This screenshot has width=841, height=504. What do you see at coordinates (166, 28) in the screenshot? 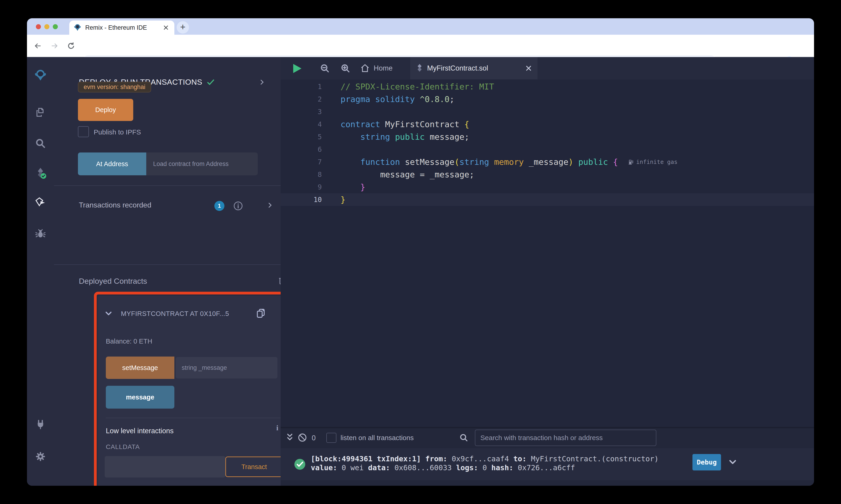
I see `tab-close-icon` at bounding box center [166, 28].